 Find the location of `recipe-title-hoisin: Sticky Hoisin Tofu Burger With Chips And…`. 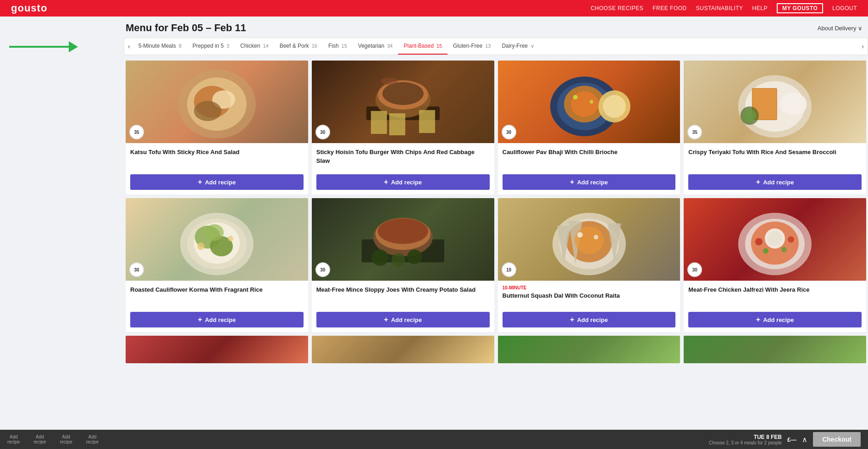

recipe-title-hoisin: Sticky Hoisin Tofu Burger With Chips And… is located at coordinates (395, 156).